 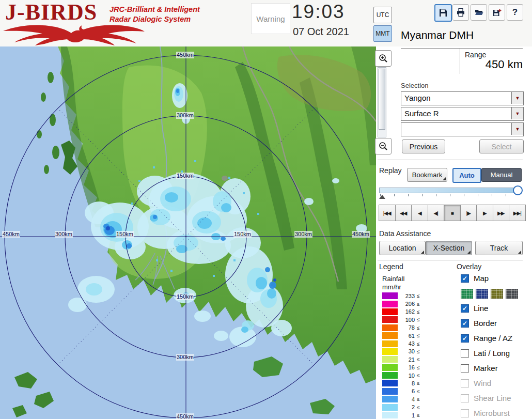 I want to click on site-dropdown-value: Yangon, so click(x=417, y=98).